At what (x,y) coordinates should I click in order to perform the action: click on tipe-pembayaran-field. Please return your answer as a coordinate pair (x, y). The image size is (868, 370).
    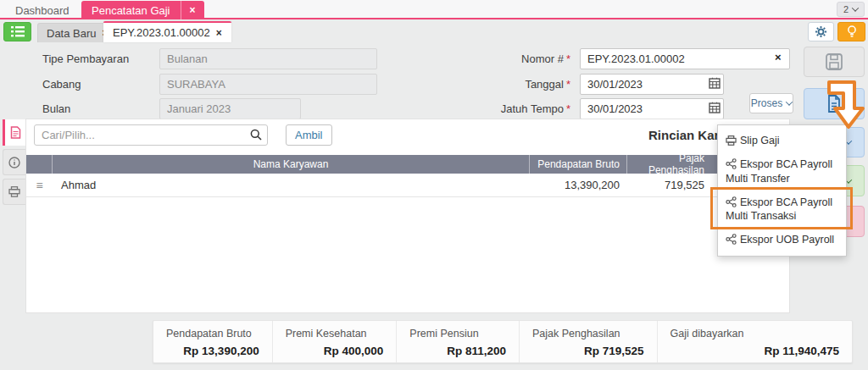
    Looking at the image, I should click on (268, 59).